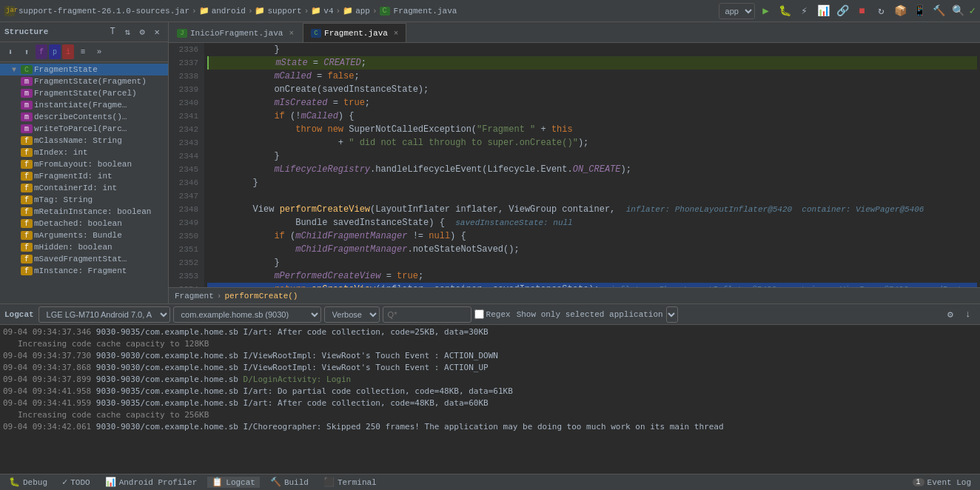 This screenshot has width=980, height=490. I want to click on tree-item-constructor2: m FragmentState(Parcel), so click(84, 93).